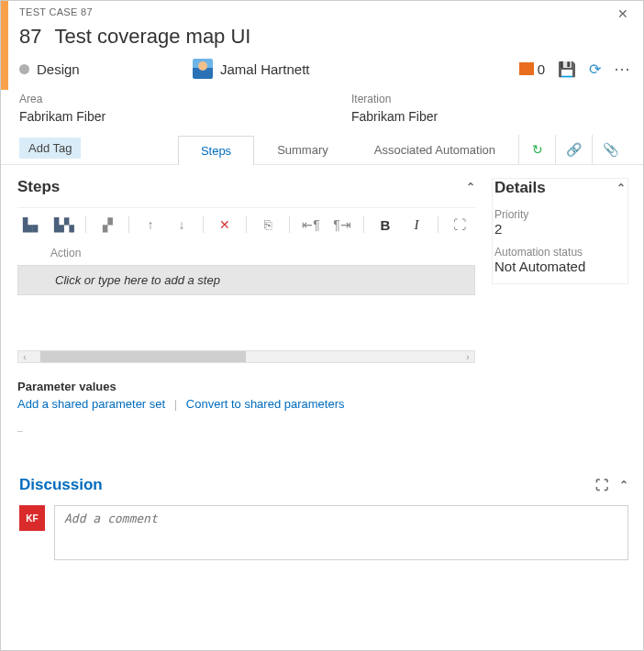 This screenshot has width=644, height=651. What do you see at coordinates (490, 116) in the screenshot?
I see `iteration-value: Fabrikam Fiber` at bounding box center [490, 116].